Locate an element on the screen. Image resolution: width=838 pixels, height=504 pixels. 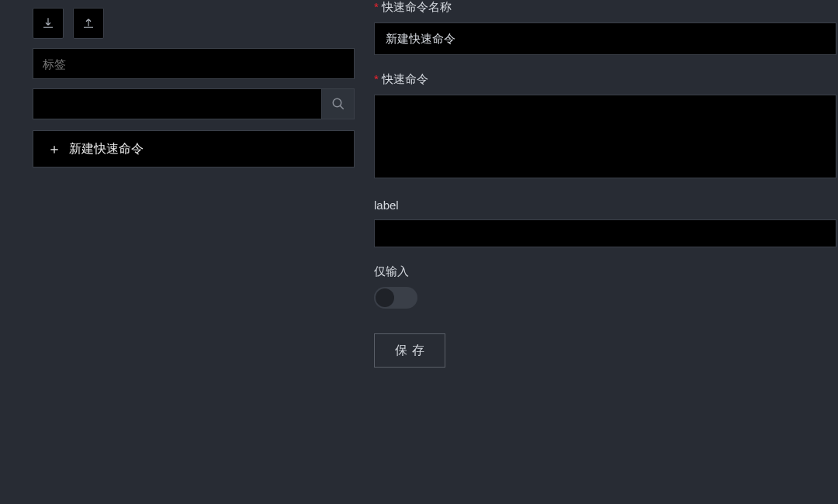
label-field-label: label is located at coordinates (606, 205).